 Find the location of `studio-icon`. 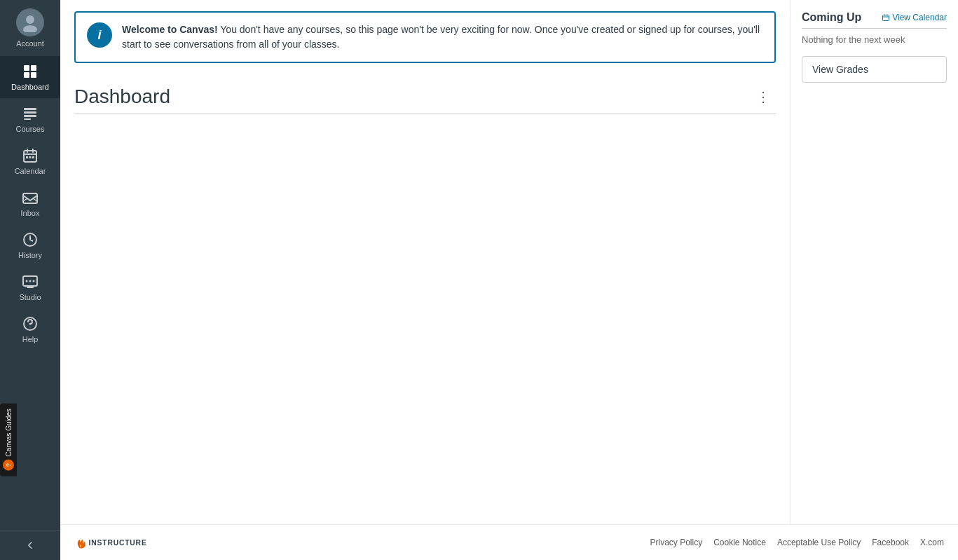

studio-icon is located at coordinates (30, 282).